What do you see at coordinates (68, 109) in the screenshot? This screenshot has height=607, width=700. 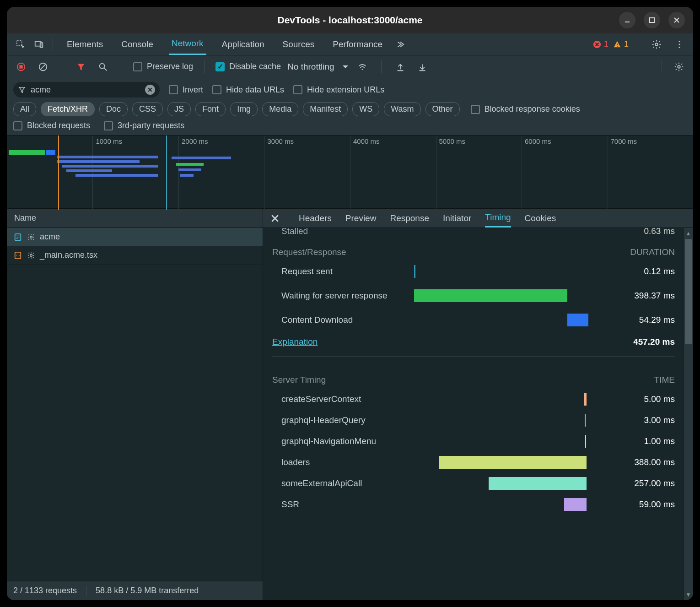 I see `filter-pill-fetchxhr: Fetch/XHR` at bounding box center [68, 109].